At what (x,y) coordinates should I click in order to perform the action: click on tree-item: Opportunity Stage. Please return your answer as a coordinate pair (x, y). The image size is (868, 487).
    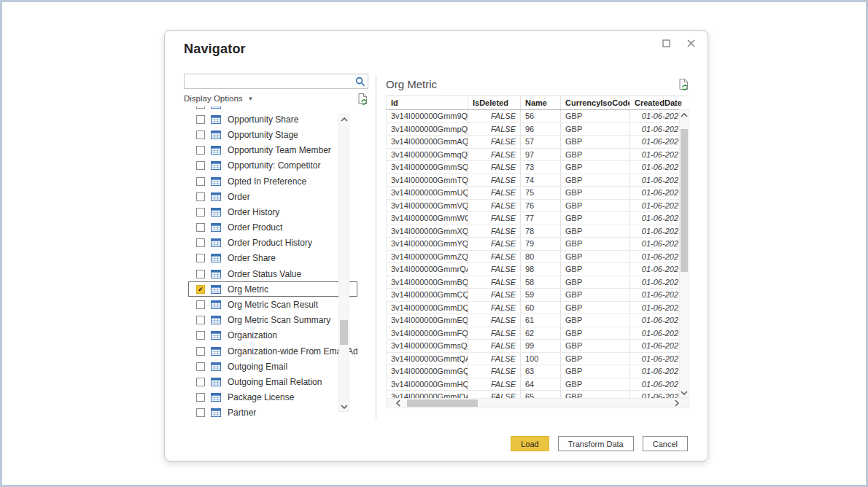
    Looking at the image, I should click on (273, 134).